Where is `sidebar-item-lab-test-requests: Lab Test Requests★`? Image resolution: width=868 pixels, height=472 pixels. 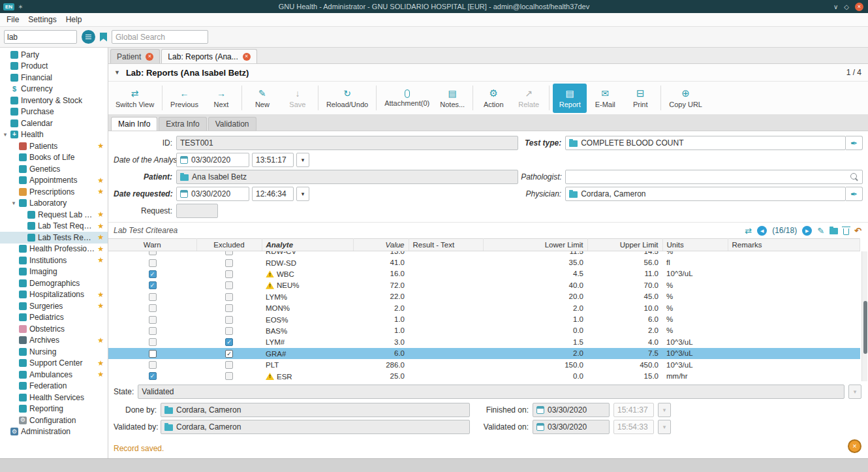
sidebar-item-lab-test-requests: Lab Test Requests★ is located at coordinates (54, 227).